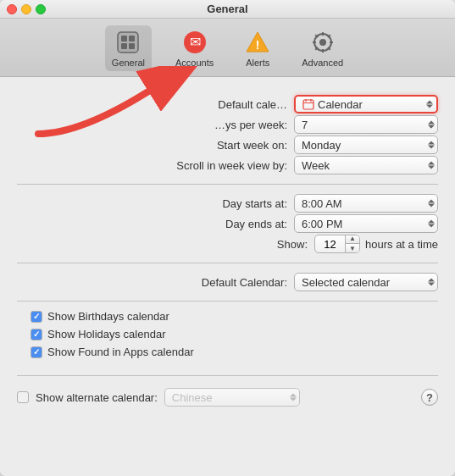 The height and width of the screenshot is (476, 455). What do you see at coordinates (227, 397) in the screenshot?
I see `bottom-row: Show alternate calendar: Chinese ?` at bounding box center [227, 397].